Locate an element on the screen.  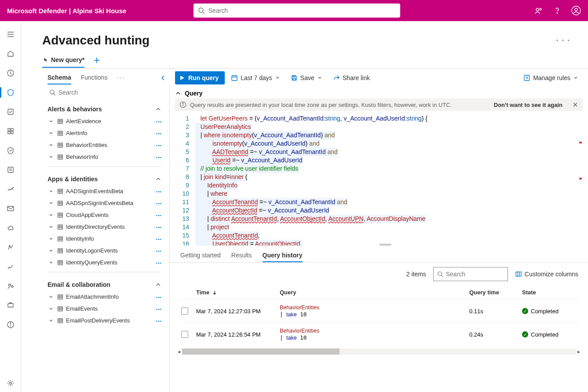
schema-search-input is located at coordinates (110, 92).